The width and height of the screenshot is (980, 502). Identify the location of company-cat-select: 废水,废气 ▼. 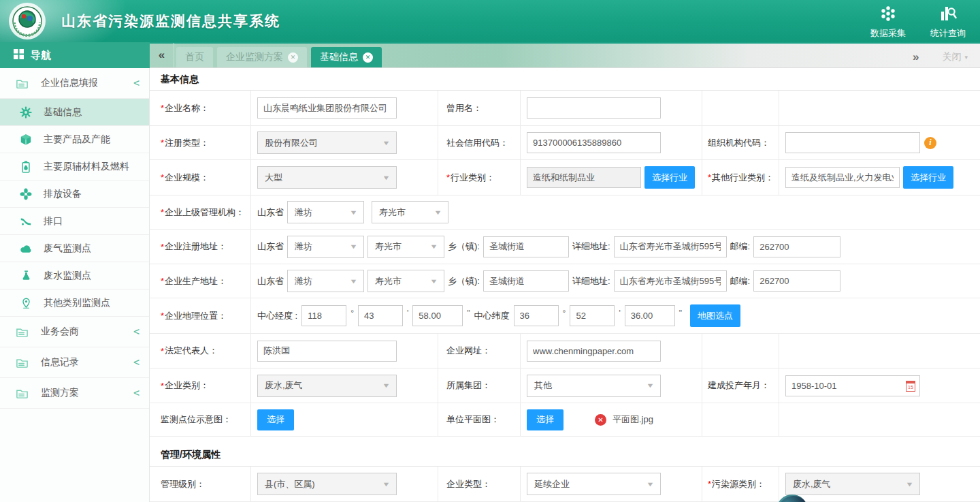
(327, 386).